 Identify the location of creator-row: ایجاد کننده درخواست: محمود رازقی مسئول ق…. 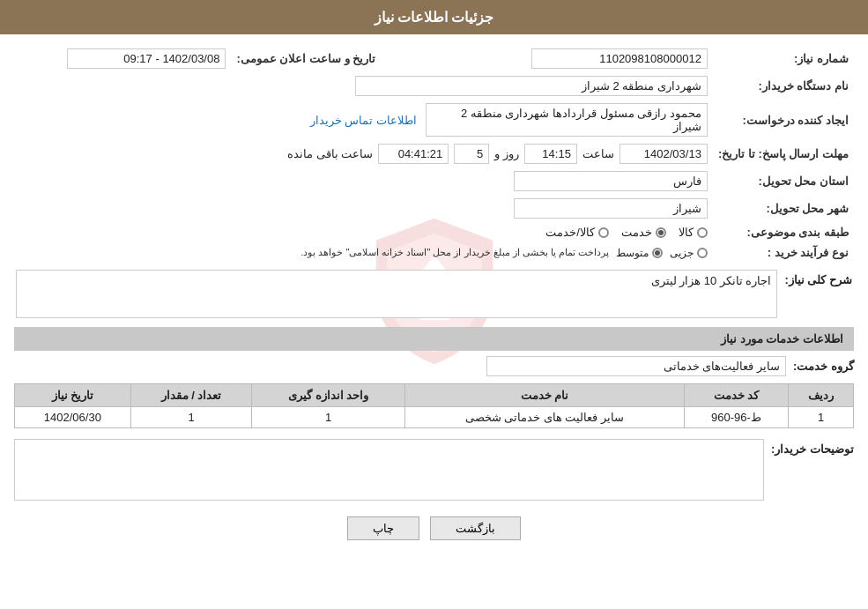
(434, 120).